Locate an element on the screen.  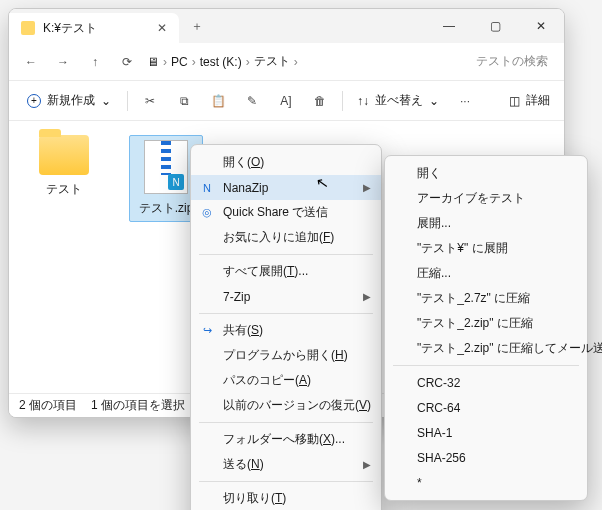
menu-item: CRC-64 is located at coordinates (486, 408).